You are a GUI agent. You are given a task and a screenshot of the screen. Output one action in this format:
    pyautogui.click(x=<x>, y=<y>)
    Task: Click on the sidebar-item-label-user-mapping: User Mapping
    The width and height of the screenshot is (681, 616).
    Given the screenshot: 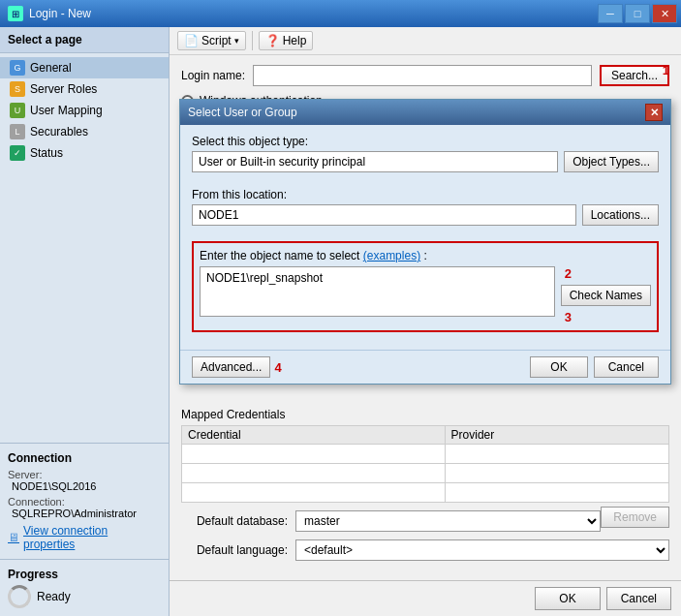 What is the action you would take?
    pyautogui.click(x=66, y=110)
    